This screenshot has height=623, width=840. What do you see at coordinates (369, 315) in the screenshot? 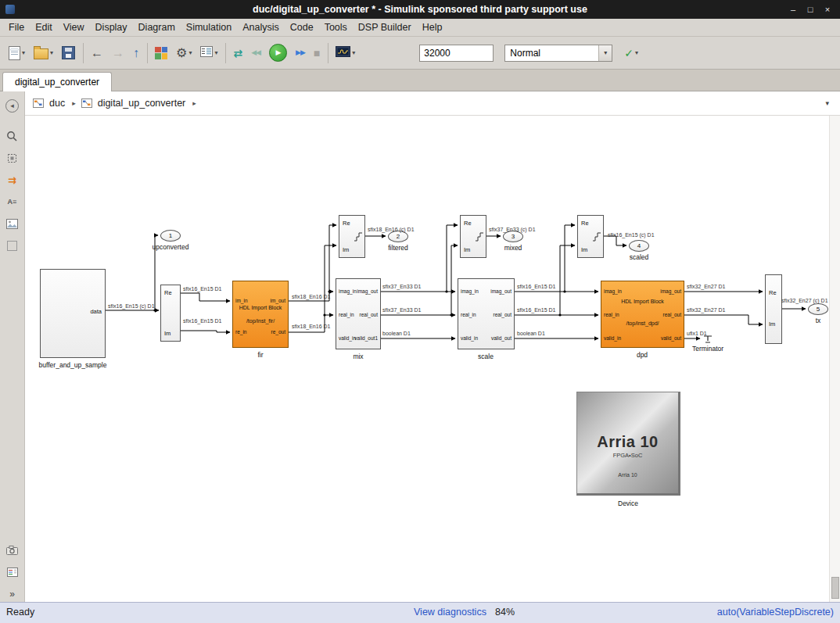
I see `mix-out2-label: real_out` at bounding box center [369, 315].